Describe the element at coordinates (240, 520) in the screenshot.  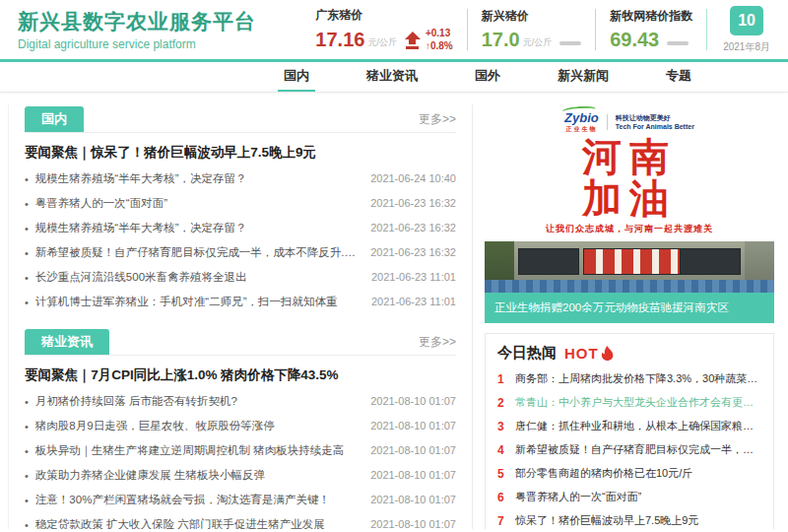
I see `news-item: 稳定贷款政策 扩大收入保险 六部门联手促进生猪产业发展 2021-08-10 0…` at that location.